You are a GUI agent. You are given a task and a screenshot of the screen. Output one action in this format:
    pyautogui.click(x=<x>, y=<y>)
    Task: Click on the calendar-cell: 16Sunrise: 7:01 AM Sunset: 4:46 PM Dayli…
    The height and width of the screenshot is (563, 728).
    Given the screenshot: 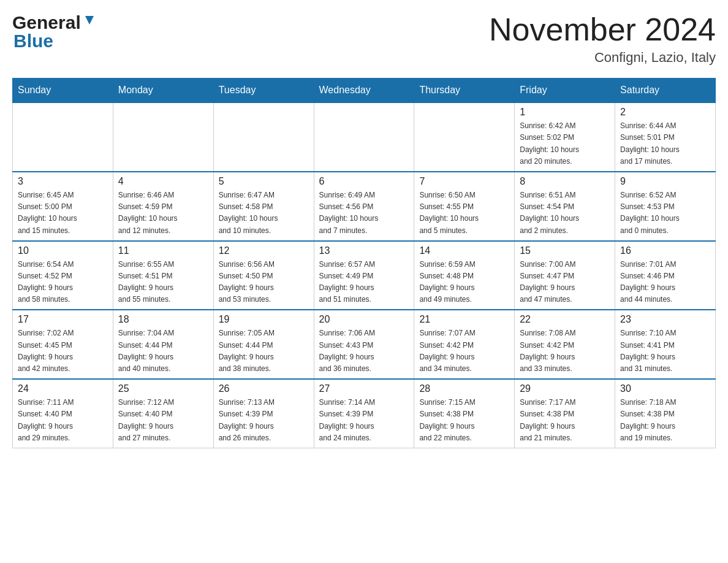 What is the action you would take?
    pyautogui.click(x=665, y=276)
    